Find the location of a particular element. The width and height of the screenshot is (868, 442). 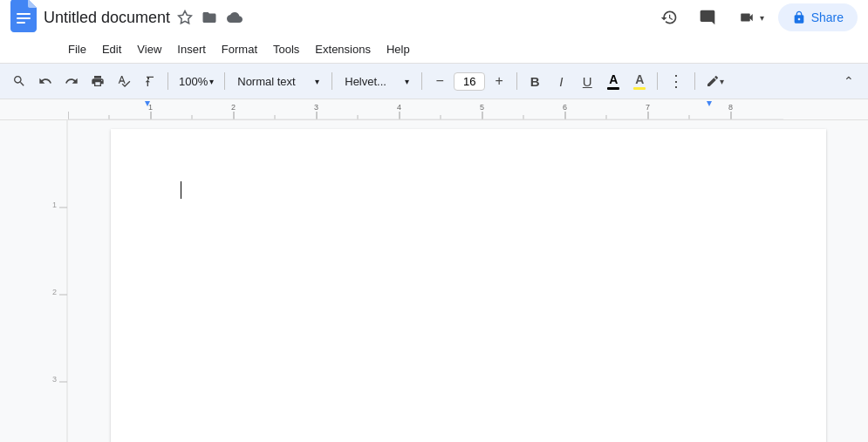

title-section: Untitled document is located at coordinates (195, 17).